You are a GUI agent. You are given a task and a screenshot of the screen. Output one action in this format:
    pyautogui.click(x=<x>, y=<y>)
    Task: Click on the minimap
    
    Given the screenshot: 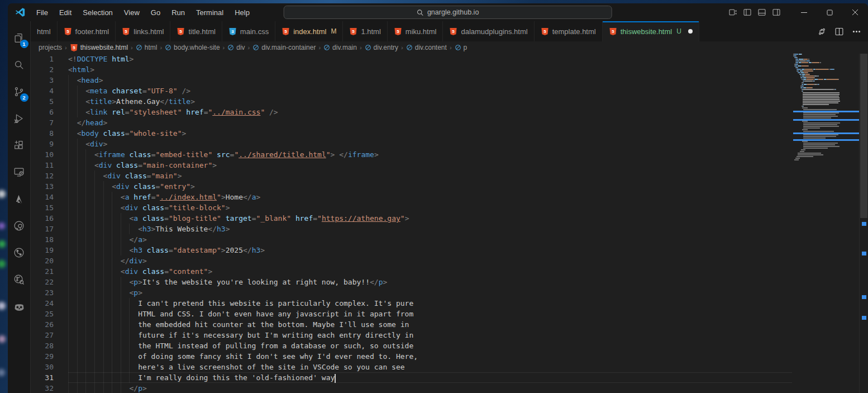 What is the action you would take?
    pyautogui.click(x=826, y=224)
    